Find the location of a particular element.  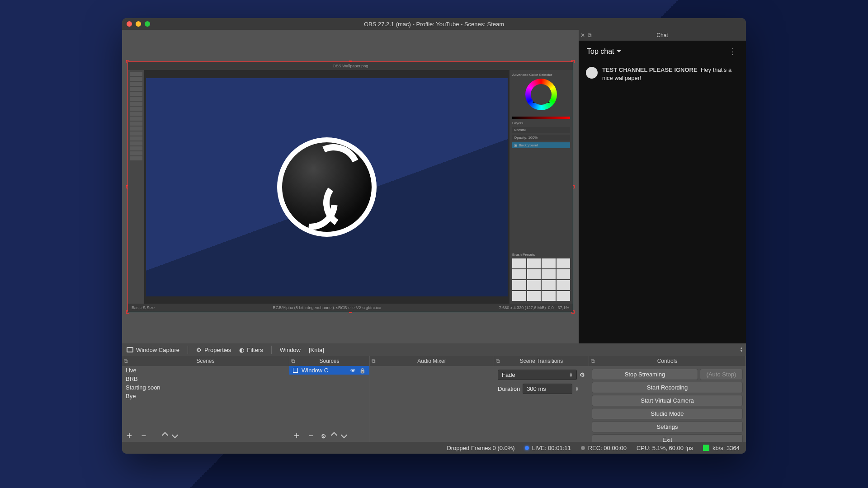

mixer-title: Audio Mixer is located at coordinates (431, 361).